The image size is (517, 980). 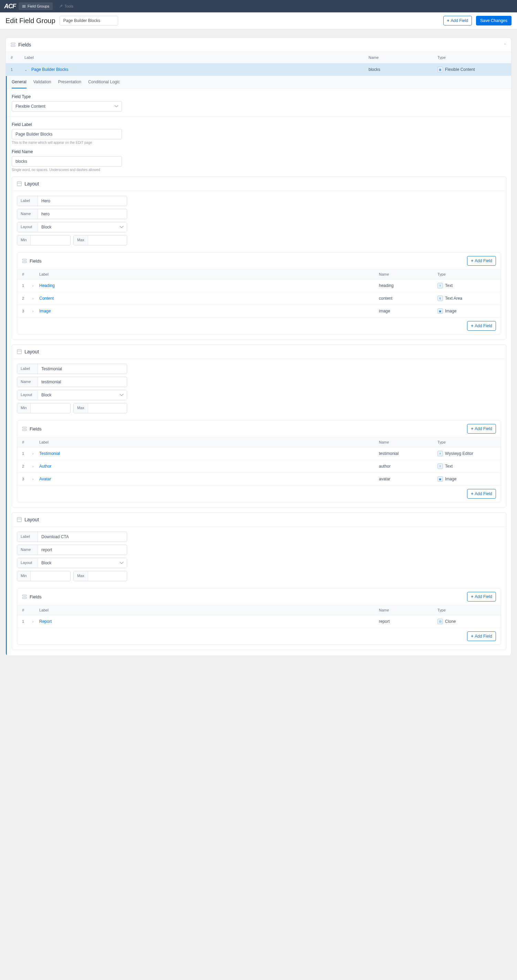 What do you see at coordinates (259, 82) in the screenshot?
I see `tabs: General Validation Presentation Conditio…` at bounding box center [259, 82].